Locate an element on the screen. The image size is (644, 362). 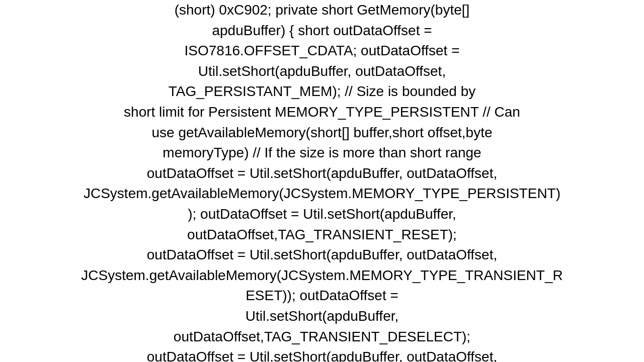
code-line-8: memoryType) // If the size is more than … is located at coordinates (322, 153).